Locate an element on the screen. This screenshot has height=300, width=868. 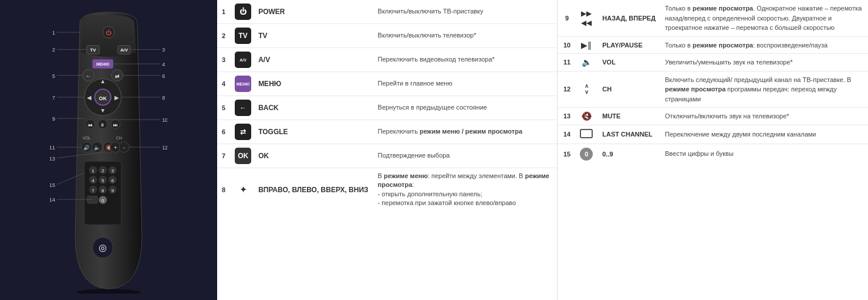
row-number: 8 is located at coordinates (224, 190).